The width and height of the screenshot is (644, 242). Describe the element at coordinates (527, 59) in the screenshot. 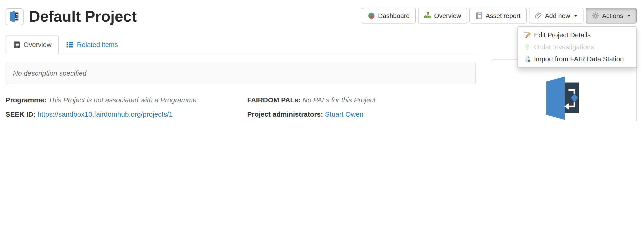

I see `page-add-icon` at that location.